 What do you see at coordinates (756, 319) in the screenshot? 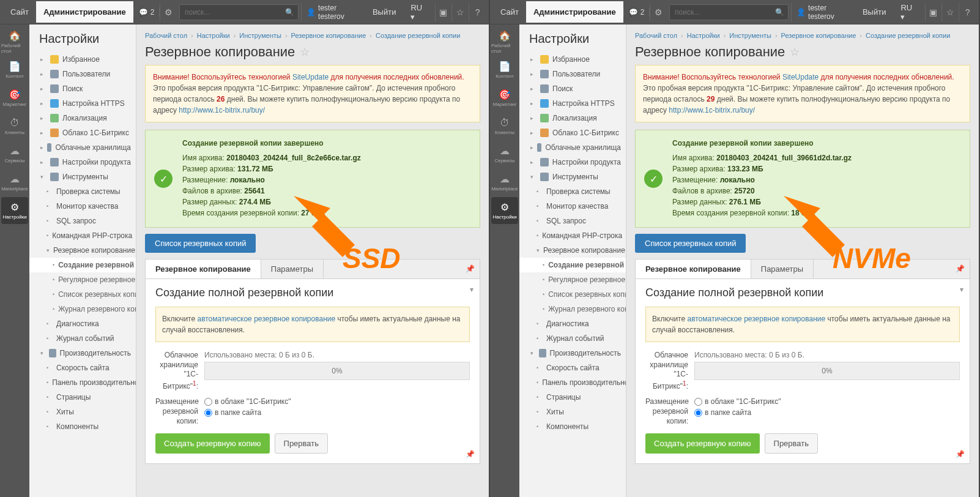
I see `auto-backup-link: автоматическое резервное копирование` at bounding box center [756, 319].